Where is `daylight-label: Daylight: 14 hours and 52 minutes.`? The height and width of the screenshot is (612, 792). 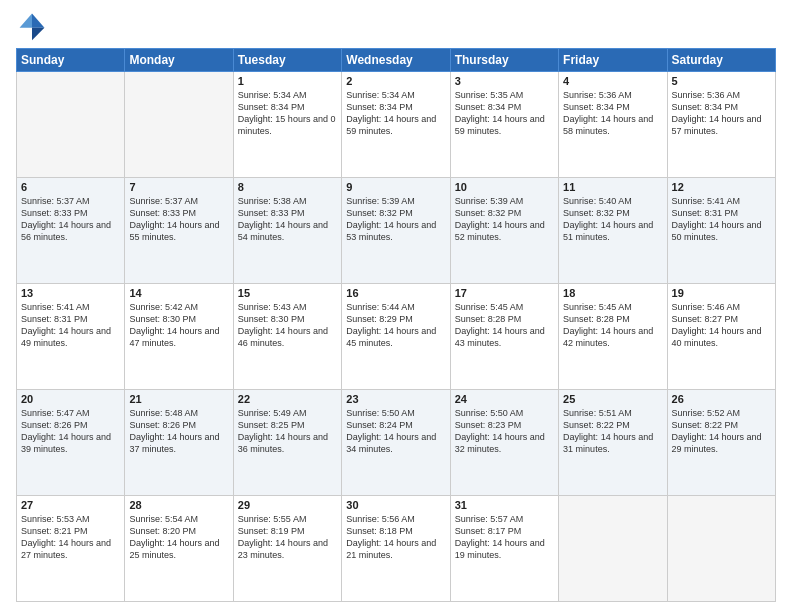 daylight-label: Daylight: 14 hours and 52 minutes. is located at coordinates (500, 231).